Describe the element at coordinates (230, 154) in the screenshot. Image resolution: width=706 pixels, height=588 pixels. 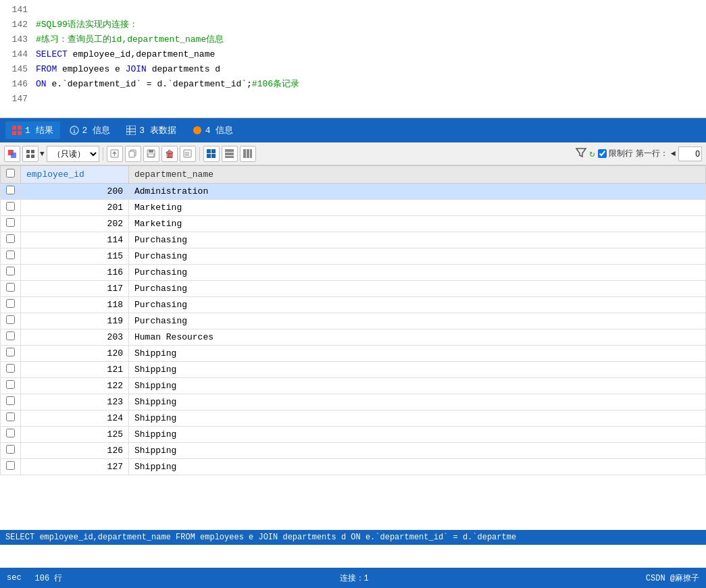
I see `layout2-button` at that location.